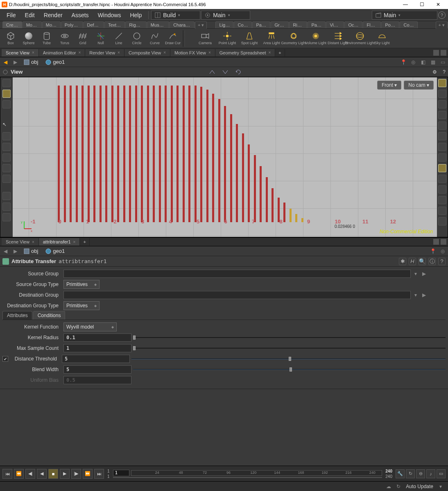 This screenshot has width=448, height=491. Describe the element at coordinates (55, 251) in the screenshot. I see `path-node-lower: geo1` at that location.